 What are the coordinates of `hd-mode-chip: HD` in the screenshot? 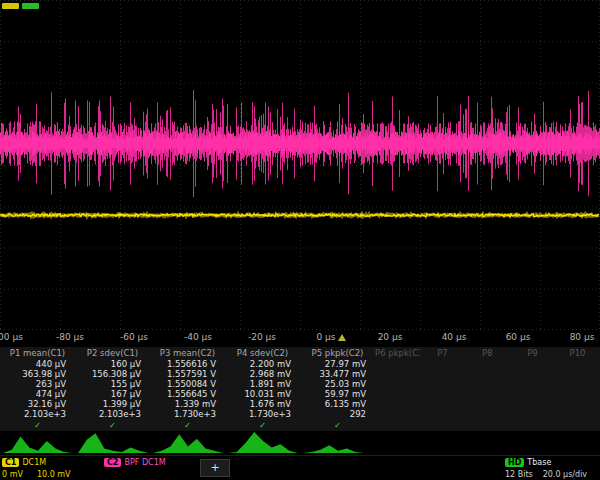 It's located at (514, 462).